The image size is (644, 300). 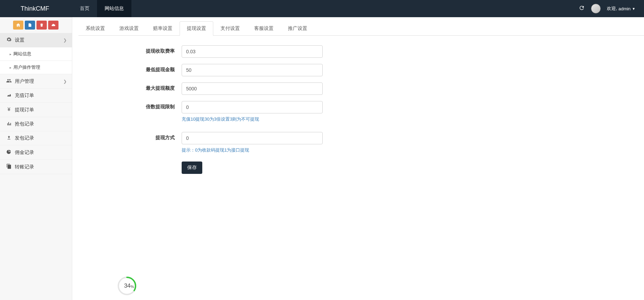 What do you see at coordinates (361, 29) in the screenshot?
I see `tabs: 系统设置 游戏设置 赔率设置 提现设置 支付设置 客服设置 推广设置` at bounding box center [361, 29].